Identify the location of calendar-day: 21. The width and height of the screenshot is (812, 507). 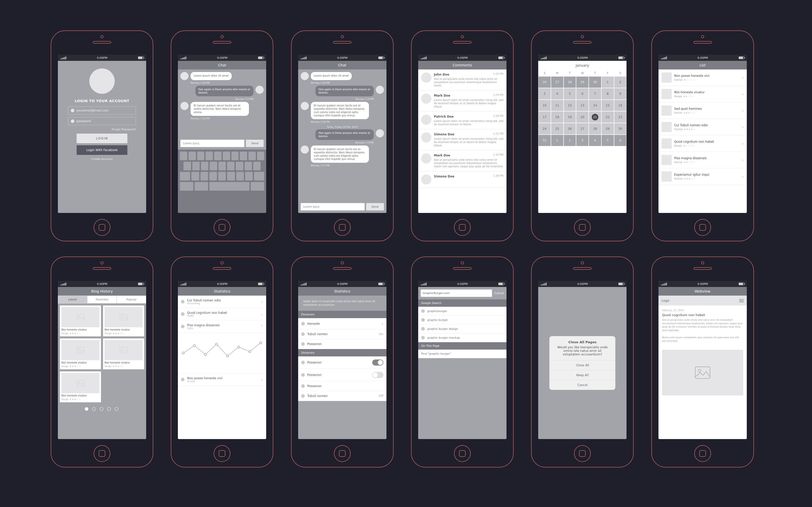
(595, 117).